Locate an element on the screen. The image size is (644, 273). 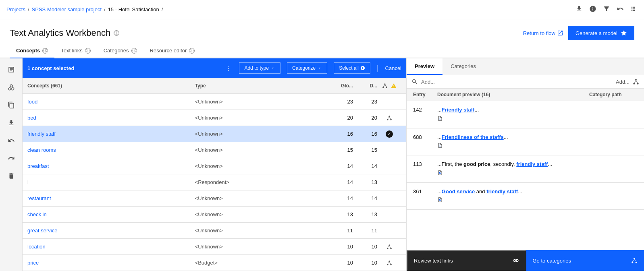
table-row: restaurant <Unknown> 14 14 is located at coordinates (214, 199).